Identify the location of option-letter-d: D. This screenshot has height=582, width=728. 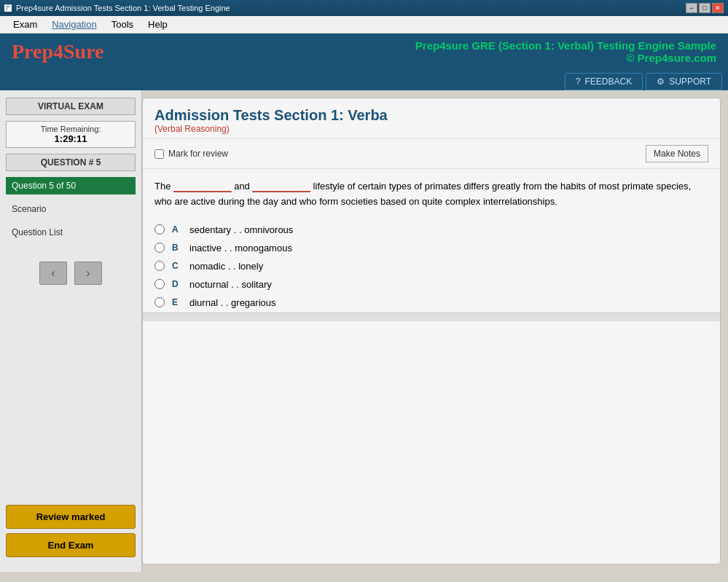
(177, 284).